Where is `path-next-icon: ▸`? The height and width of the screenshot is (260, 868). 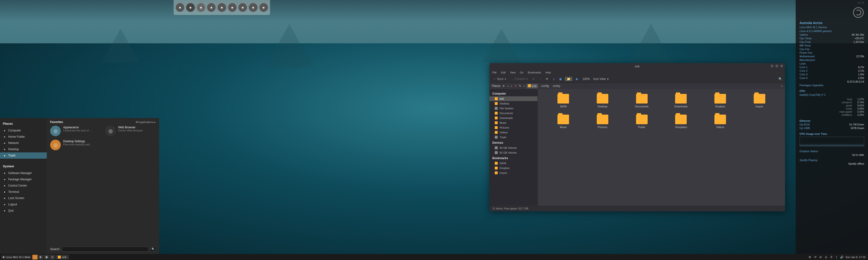 path-next-icon: ▸ is located at coordinates (782, 86).